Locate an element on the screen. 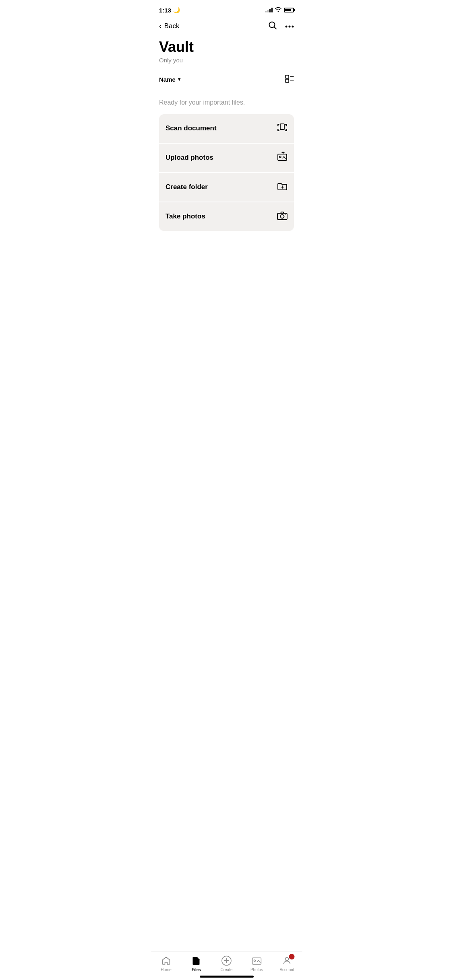 The width and height of the screenshot is (453, 980). upload-photos-icon is located at coordinates (282, 158).